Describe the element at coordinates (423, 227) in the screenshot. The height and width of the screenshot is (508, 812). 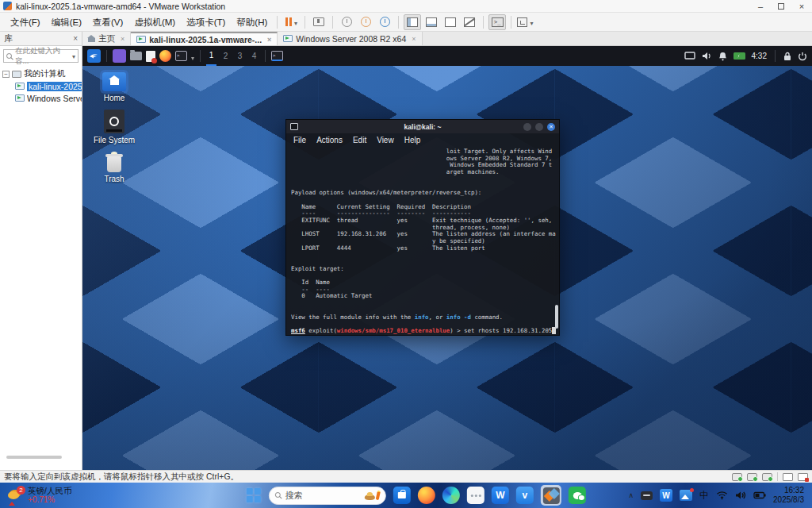
I see `terminal-window: kali@kali: ~ File Actions Edit View Help` at that location.